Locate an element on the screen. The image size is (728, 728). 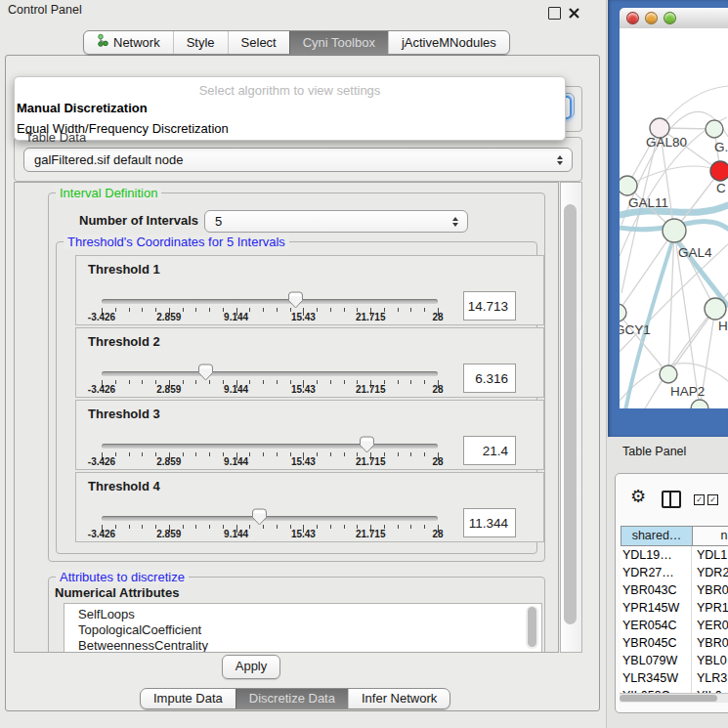
network-node is located at coordinates (700, 405).